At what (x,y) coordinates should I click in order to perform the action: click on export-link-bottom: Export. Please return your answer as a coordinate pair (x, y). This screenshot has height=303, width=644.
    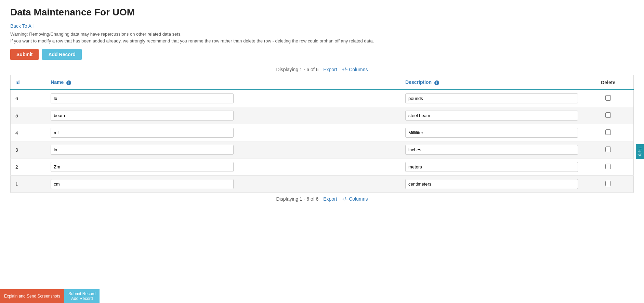
    Looking at the image, I should click on (330, 199).